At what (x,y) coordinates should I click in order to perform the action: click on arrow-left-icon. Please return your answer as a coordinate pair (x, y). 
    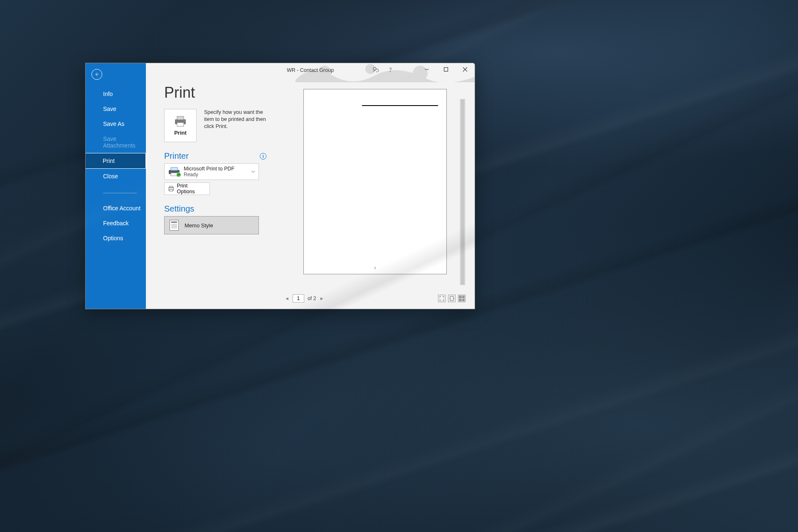
    Looking at the image, I should click on (97, 74).